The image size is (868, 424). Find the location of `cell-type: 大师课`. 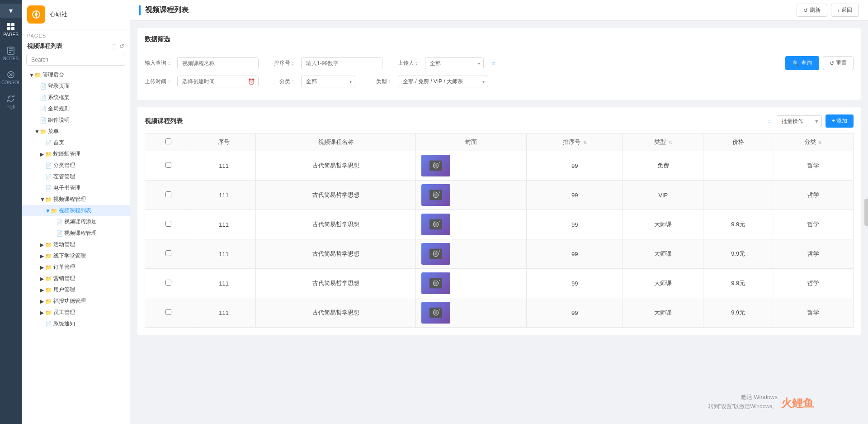

cell-type: 大师课 is located at coordinates (663, 254).